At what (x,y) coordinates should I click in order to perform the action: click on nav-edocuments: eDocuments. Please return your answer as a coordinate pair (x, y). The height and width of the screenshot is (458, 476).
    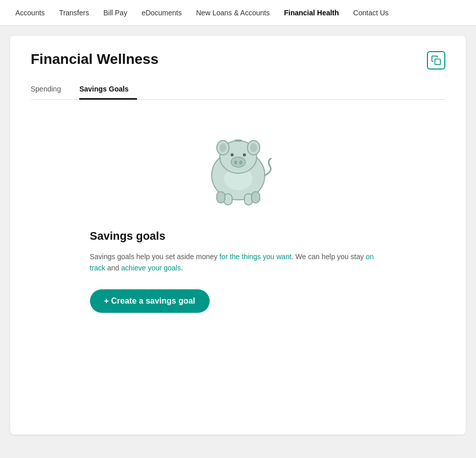
    Looking at the image, I should click on (162, 13).